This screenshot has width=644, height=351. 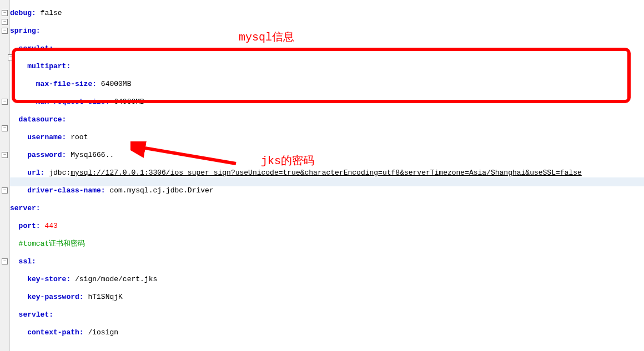 I want to click on yaml-value: hT1SNqjK, so click(x=103, y=297).